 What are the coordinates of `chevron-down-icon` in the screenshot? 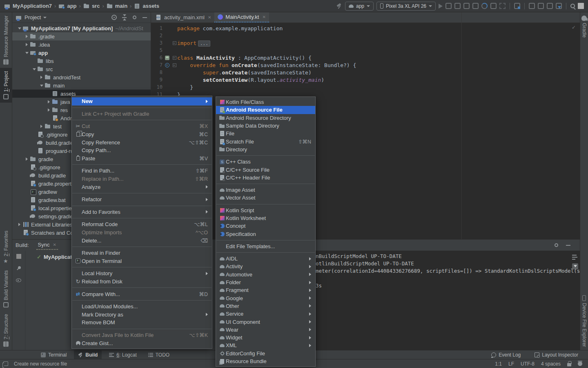 It's located at (45, 18).